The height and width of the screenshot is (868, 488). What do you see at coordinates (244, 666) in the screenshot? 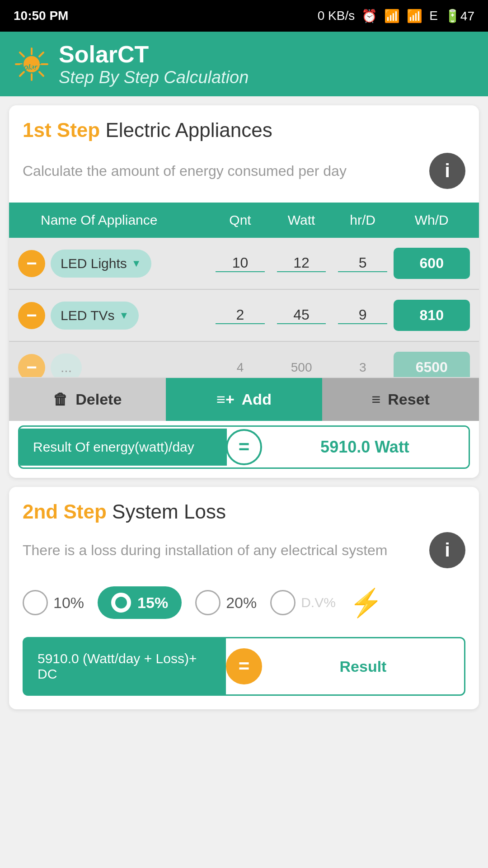
I see `step2-result-row: 5910.0 (Watt/day + Loss)+ DC = Result` at bounding box center [244, 666].